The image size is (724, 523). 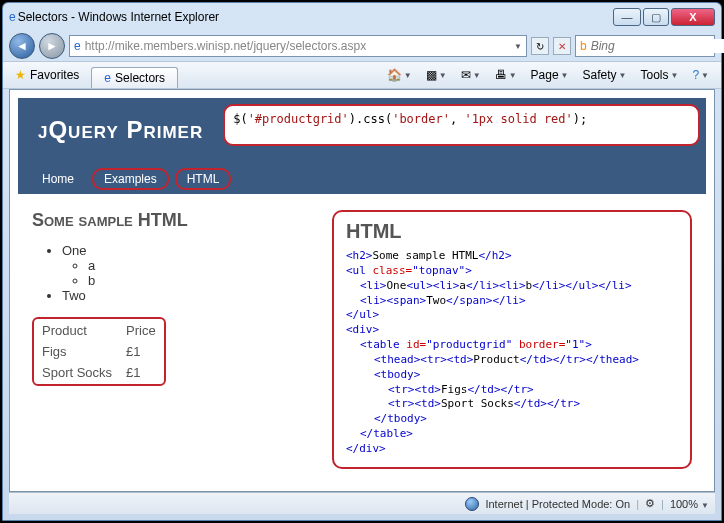 I want to click on page-banner: jQuery Primer $('#productgrid').css('bor…, so click(x=362, y=131).